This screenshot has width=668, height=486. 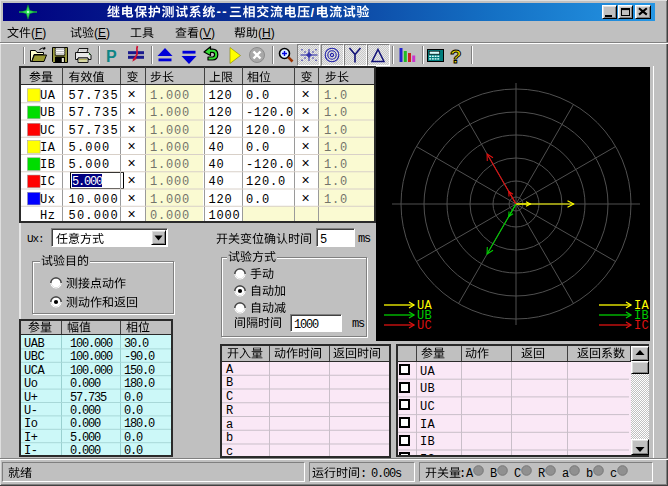 I want to click on svg-text: (F), so click(x=38, y=33).